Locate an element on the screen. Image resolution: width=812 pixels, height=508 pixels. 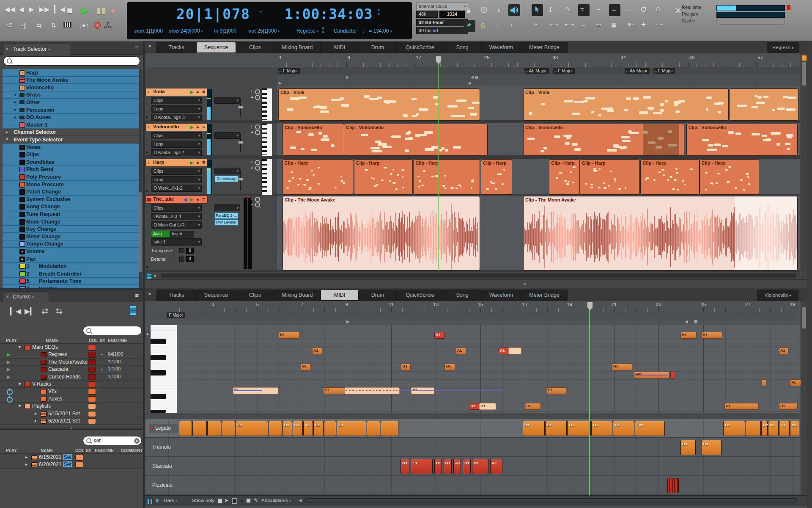
counter-caret-icon: ▾ is located at coordinates (261, 12).